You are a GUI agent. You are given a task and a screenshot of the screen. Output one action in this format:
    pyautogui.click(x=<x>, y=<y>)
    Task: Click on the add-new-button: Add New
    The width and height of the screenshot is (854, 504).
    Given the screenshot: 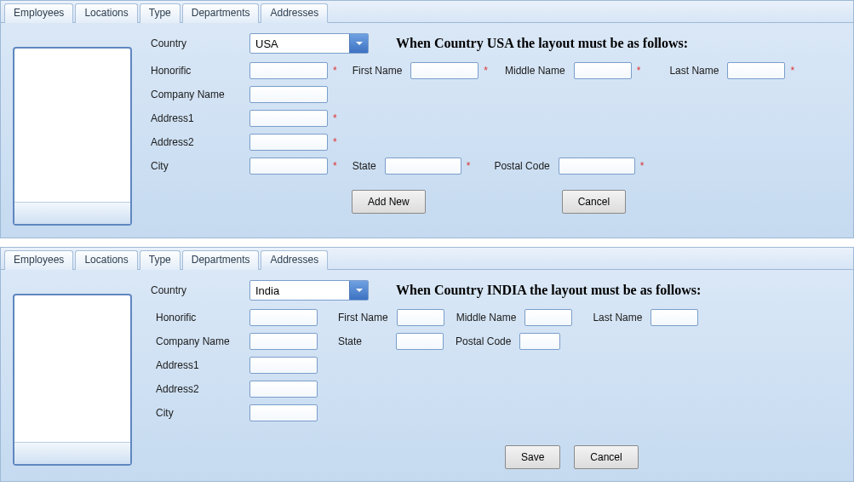 What is the action you would take?
    pyautogui.click(x=388, y=202)
    